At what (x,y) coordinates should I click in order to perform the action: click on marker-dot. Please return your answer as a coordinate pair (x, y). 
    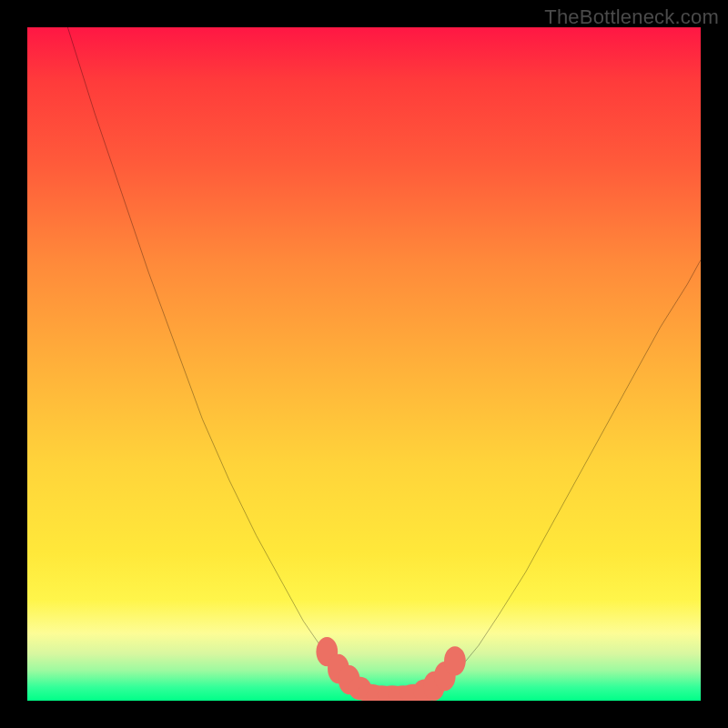
    Looking at the image, I should click on (455, 661).